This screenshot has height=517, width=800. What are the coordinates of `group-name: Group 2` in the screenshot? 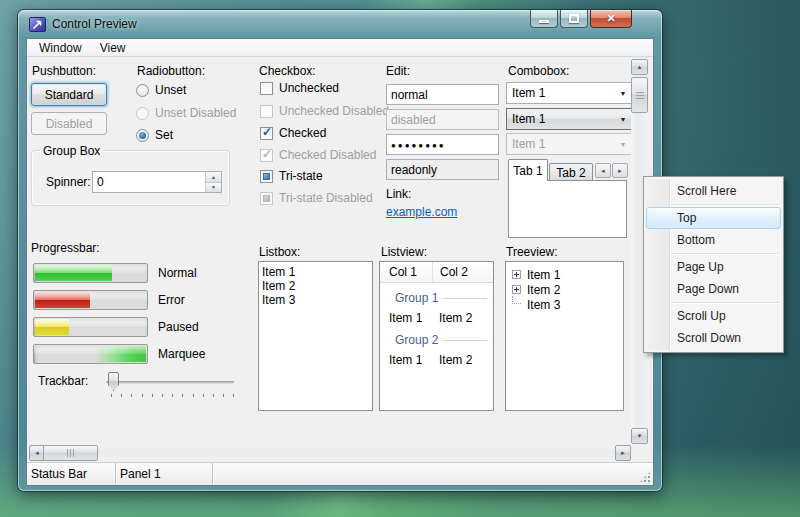 It's located at (416, 340).